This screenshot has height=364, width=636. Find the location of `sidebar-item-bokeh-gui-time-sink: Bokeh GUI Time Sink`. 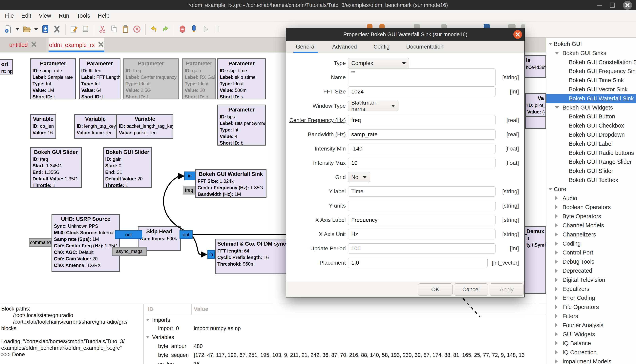

sidebar-item-bokeh-gui-time-sink: Bokeh GUI Time Sink is located at coordinates (591, 80).